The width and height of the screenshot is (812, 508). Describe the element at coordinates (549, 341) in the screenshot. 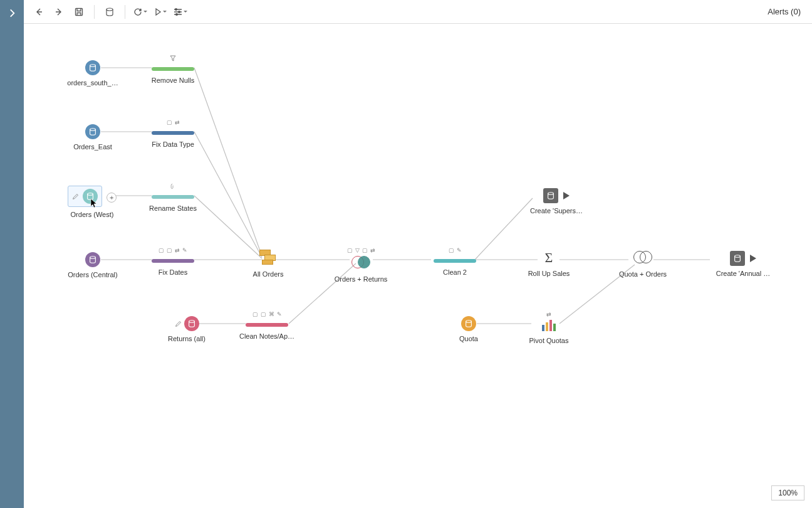

I see `node-label: Pivot Quotas` at that location.